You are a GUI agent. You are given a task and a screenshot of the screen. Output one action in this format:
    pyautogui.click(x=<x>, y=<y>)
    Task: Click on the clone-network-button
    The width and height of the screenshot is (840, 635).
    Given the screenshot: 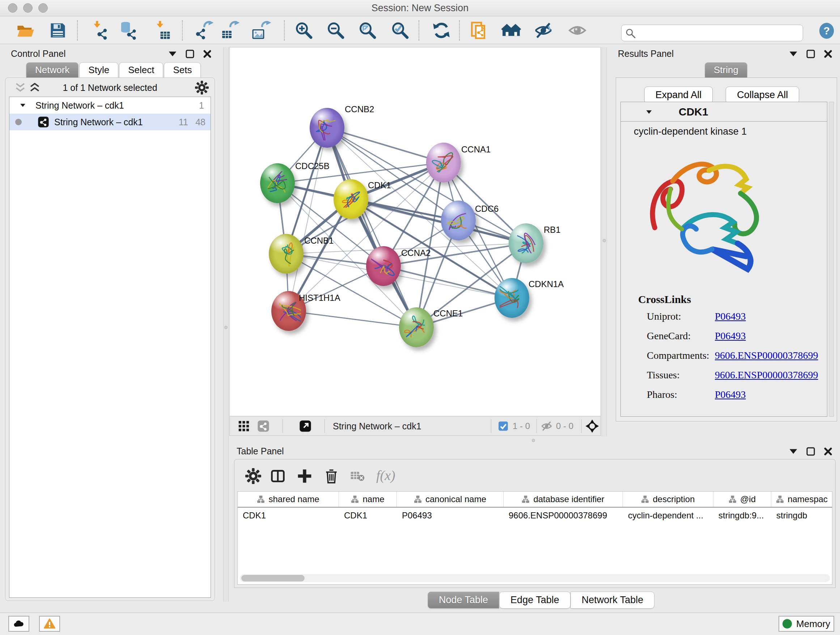 What is the action you would take?
    pyautogui.click(x=480, y=30)
    